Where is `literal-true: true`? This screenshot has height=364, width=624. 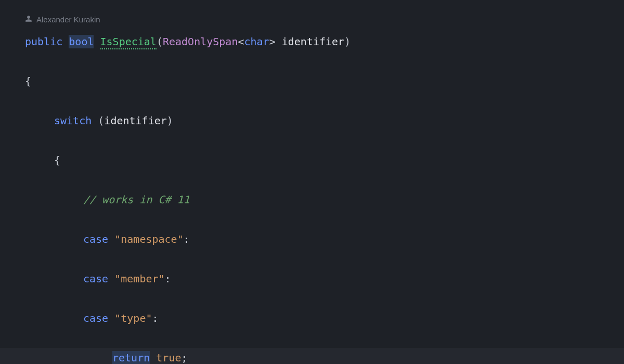
literal-true: true is located at coordinates (168, 358).